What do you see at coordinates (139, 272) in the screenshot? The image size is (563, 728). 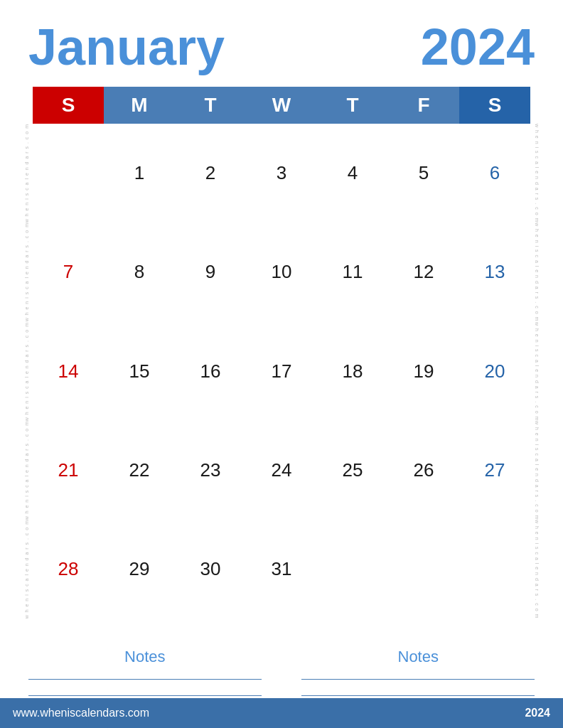 I see `table-row: 8` at bounding box center [139, 272].